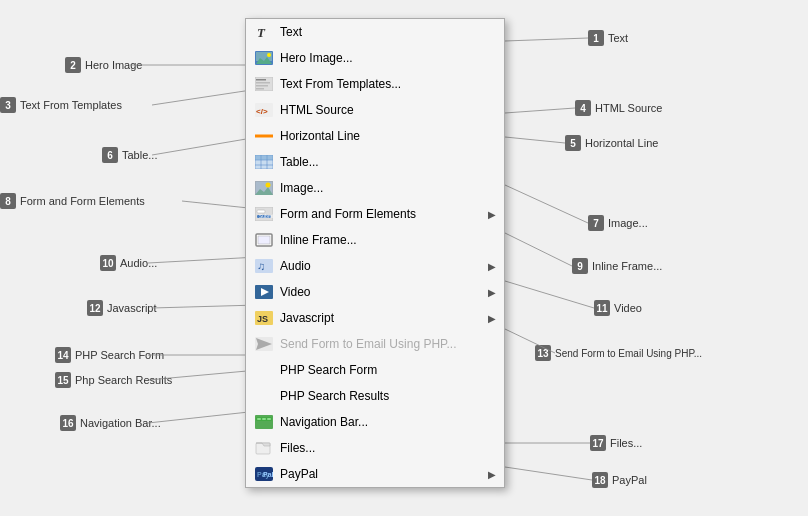 Image resolution: width=808 pixels, height=516 pixels. I want to click on files-icon, so click(264, 448).